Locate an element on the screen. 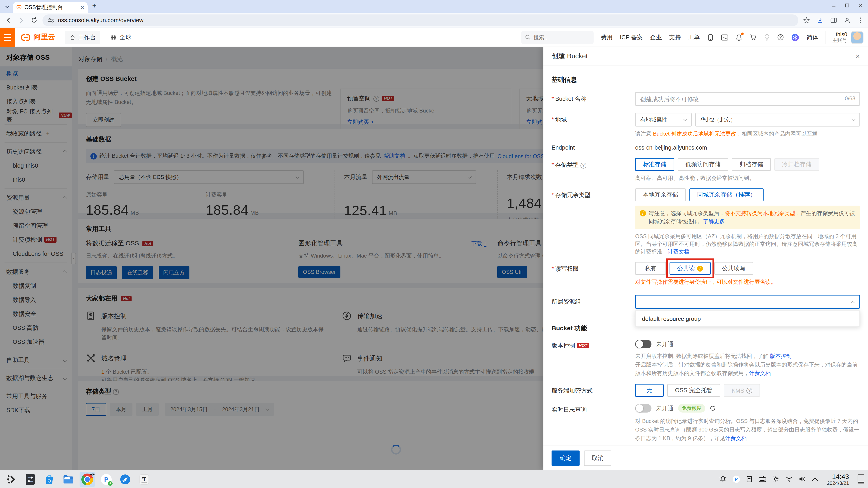  learn-more-link: 了解更多 is located at coordinates (714, 222).